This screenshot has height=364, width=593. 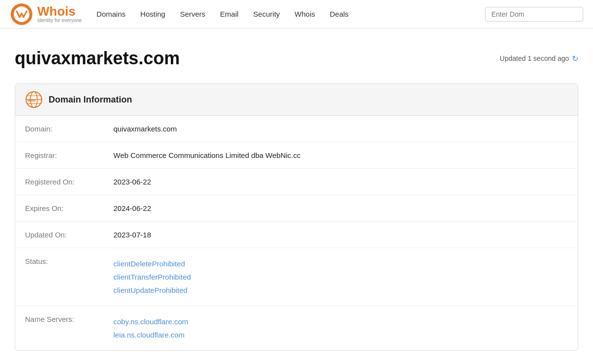 I want to click on nav-domains: Domains, so click(x=111, y=14).